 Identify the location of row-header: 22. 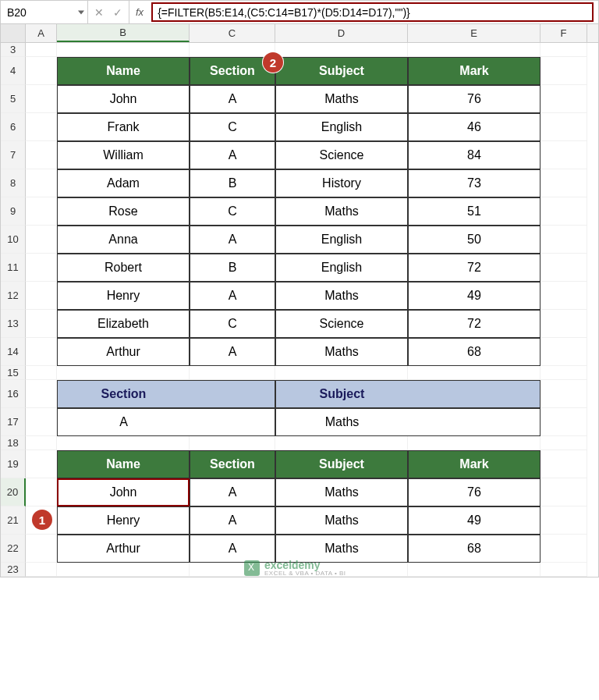
(13, 549).